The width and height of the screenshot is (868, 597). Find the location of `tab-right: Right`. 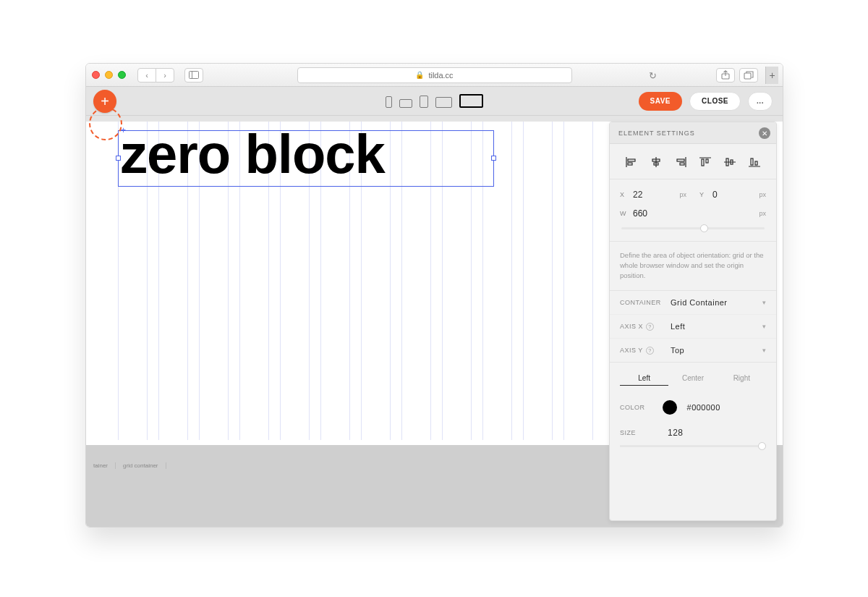

tab-right: Right is located at coordinates (742, 378).